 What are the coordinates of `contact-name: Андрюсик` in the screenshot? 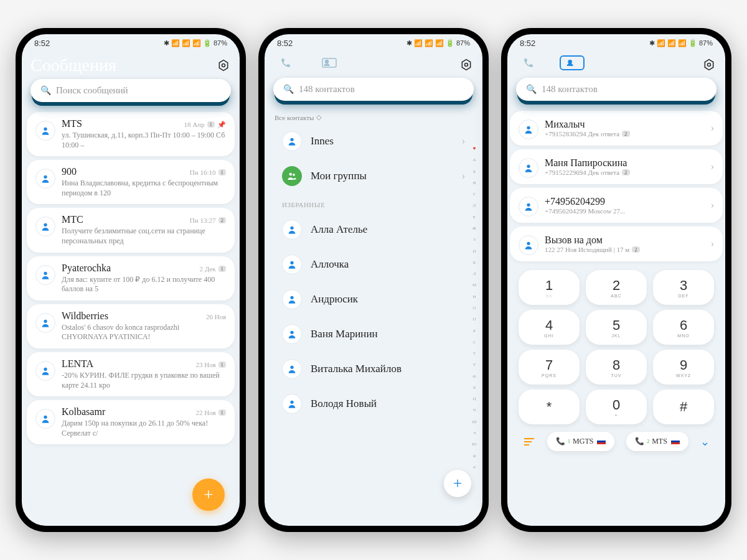 It's located at (388, 299).